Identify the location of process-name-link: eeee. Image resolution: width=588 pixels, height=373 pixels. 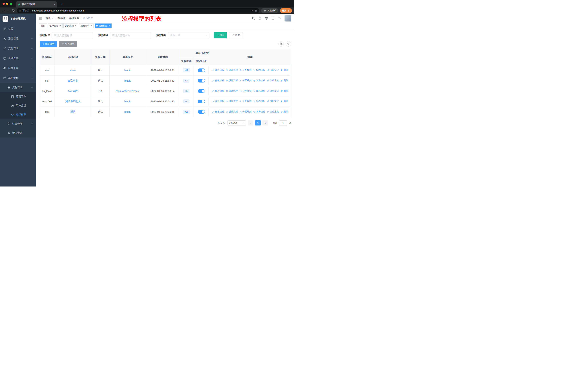
(73, 70).